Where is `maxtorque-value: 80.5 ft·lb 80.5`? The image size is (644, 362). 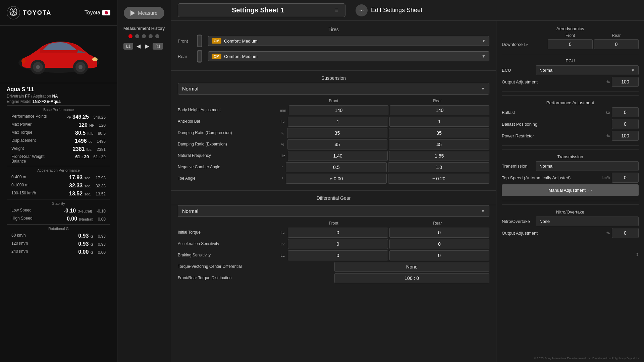 maxtorque-value: 80.5 ft·lb 80.5 is located at coordinates (83, 133).